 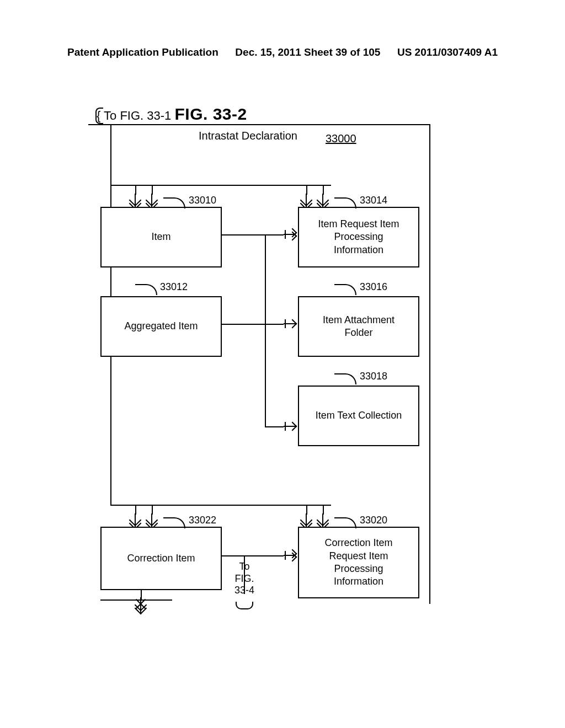 What do you see at coordinates (359, 416) in the screenshot?
I see `node-item-text-collection: Item Text Collection` at bounding box center [359, 416].